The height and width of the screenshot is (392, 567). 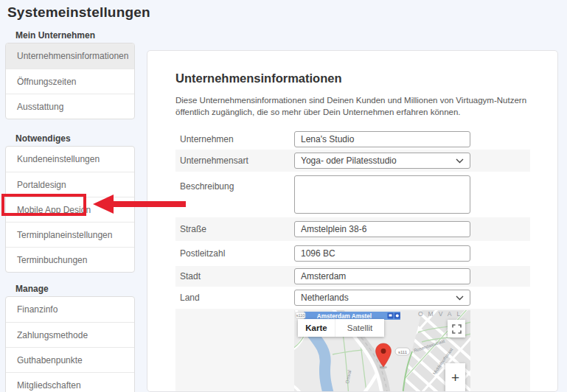 I want to click on fullscreen-button, so click(x=456, y=329).